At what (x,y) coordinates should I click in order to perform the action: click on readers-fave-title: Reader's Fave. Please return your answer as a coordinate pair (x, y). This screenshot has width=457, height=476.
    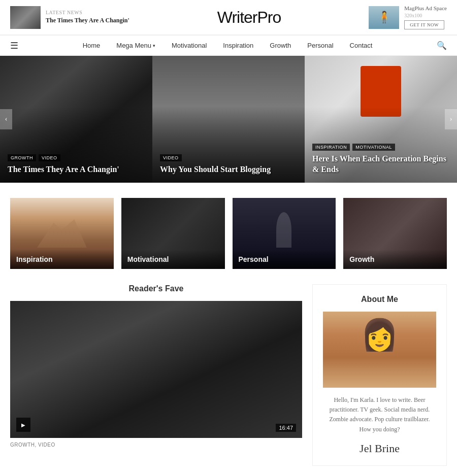
    Looking at the image, I should click on (156, 289).